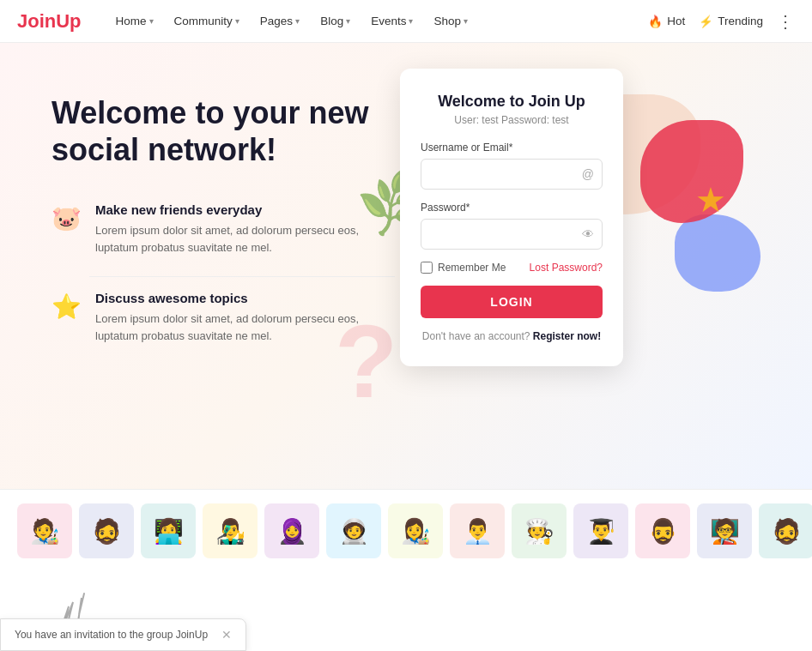 The image size is (812, 651). I want to click on feature-topics: ⭐ Discuss awesome topics Lorem ipsum dol…, so click(223, 317).